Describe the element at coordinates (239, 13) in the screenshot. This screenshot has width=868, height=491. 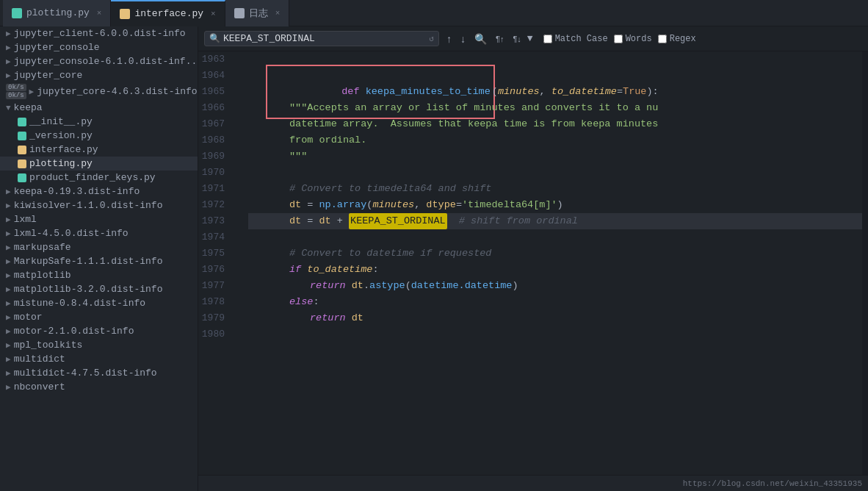
I see `tab-icon-log` at that location.